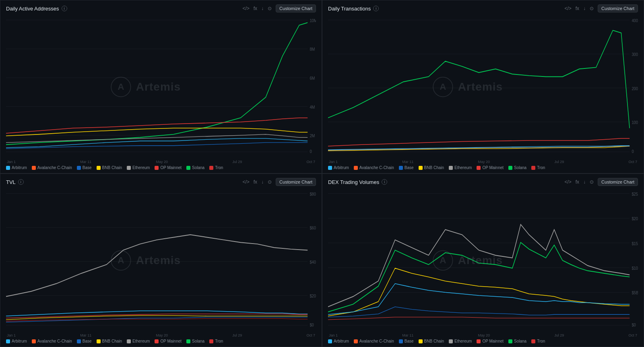 The height and width of the screenshot is (347, 644). What do you see at coordinates (161, 182) in the screenshot?
I see `chart-header-3: TVL i </> fx ↓ ⊙ Customize Chart` at bounding box center [161, 182].